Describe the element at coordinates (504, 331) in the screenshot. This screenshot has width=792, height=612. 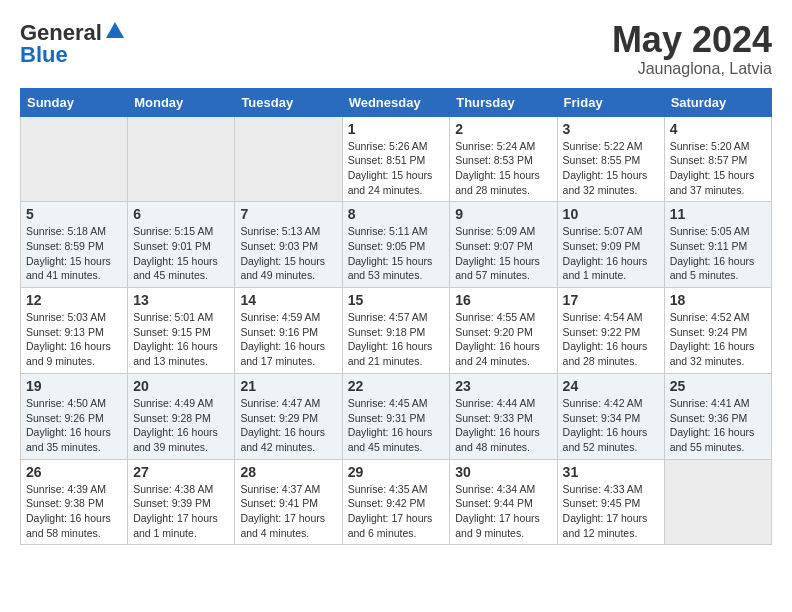
I see `calendar-cell: 16Sunrise: 4:55 AMSunset: 9:20 PMDayligh…` at that location.